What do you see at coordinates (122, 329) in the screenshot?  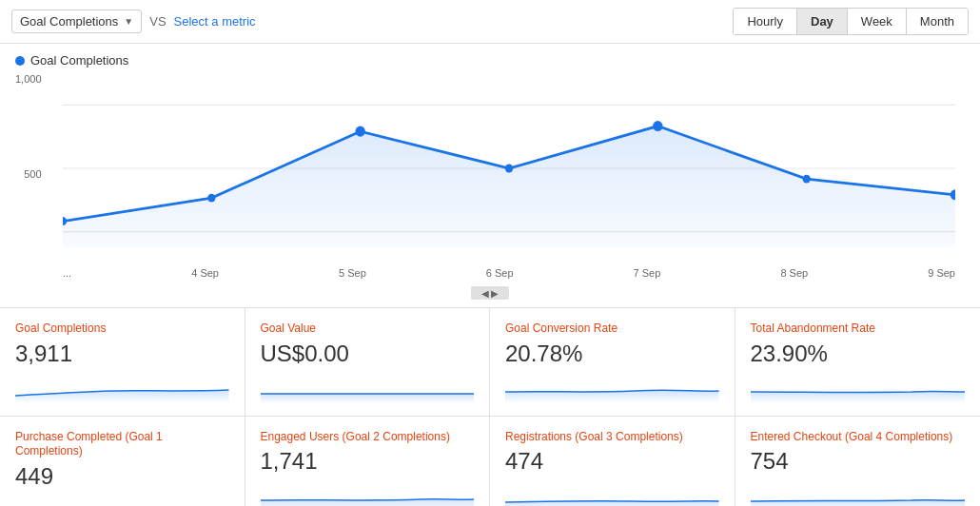 I see `metric-title-goal-completions: Goal Completions` at bounding box center [122, 329].